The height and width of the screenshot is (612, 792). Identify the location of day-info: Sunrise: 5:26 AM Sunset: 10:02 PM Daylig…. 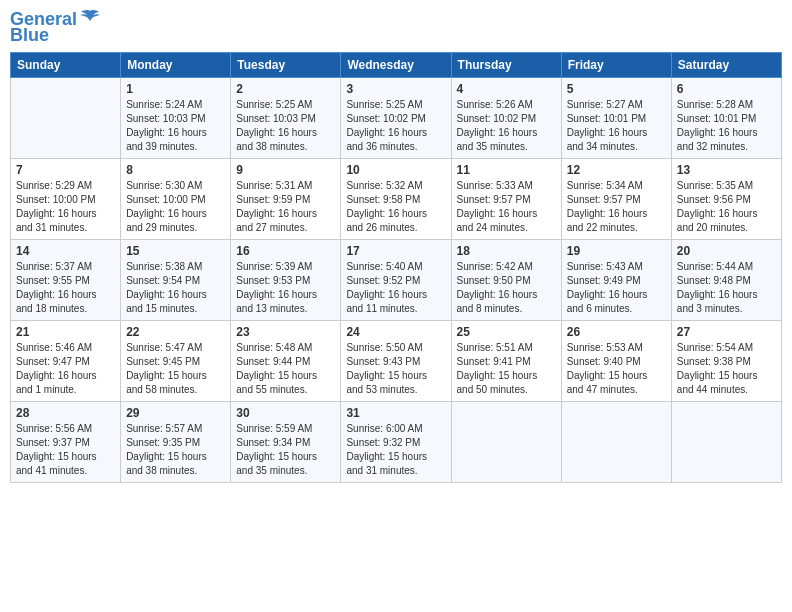
(506, 126).